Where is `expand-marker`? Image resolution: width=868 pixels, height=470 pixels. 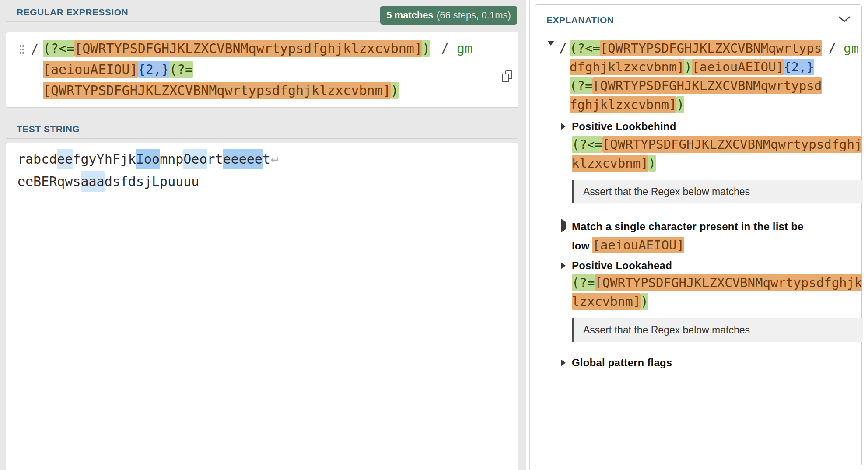 expand-marker is located at coordinates (553, 77).